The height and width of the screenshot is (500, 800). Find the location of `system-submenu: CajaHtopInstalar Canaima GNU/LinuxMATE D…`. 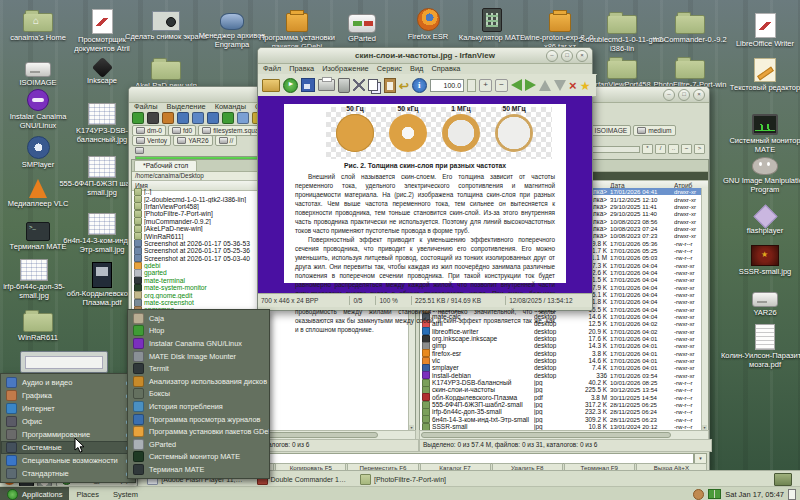

system-submenu: CajaHtopInstalar Canaima GNU/LinuxMATE D… is located at coordinates (198, 394).